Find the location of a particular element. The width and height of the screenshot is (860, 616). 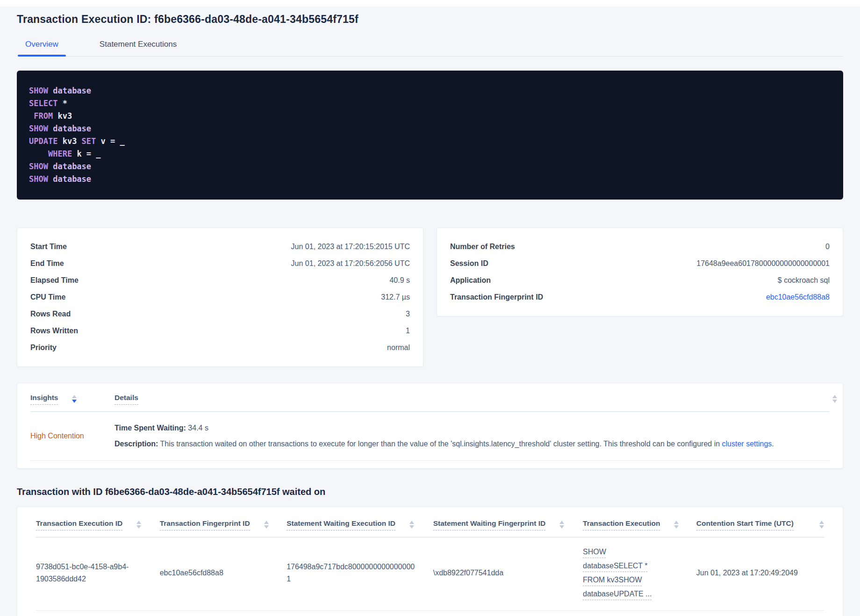

insights-column-header: Insights is located at coordinates (72, 399).